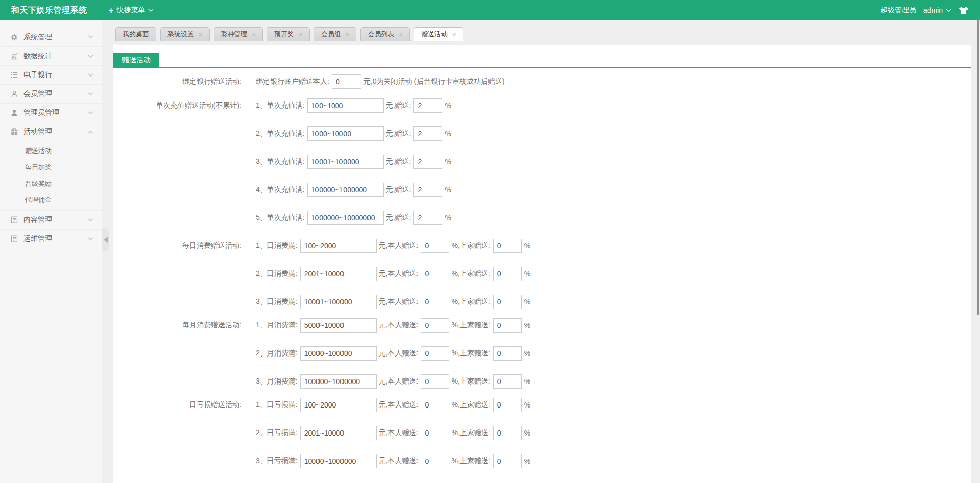 This screenshot has height=483, width=980. What do you see at coordinates (542, 190) in the screenshot?
I see `form-row-recharge-4: 4、单次充值满: 元,赠送: %` at bounding box center [542, 190].